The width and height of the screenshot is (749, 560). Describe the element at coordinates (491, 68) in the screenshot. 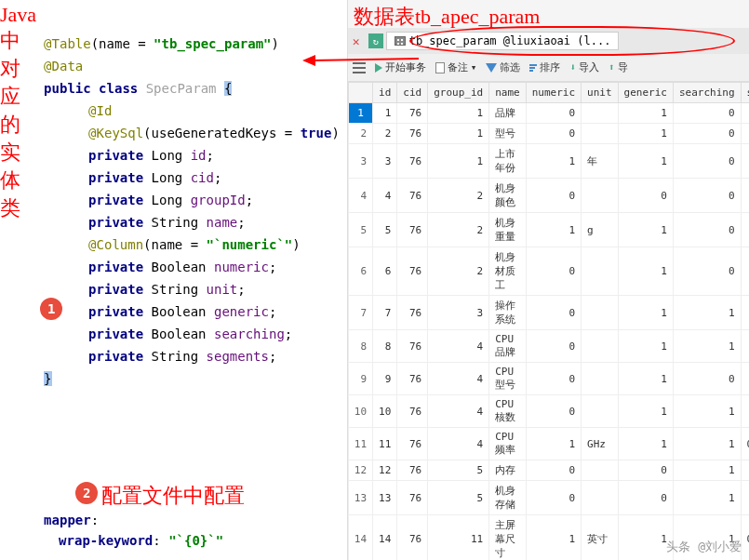

I see `filter-icon` at that location.